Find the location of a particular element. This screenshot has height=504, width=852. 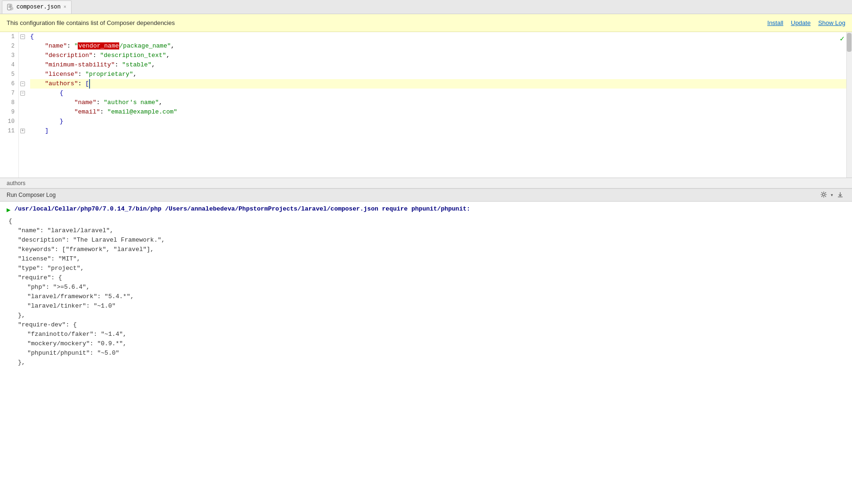

settings-dropdown-icon: ▾ is located at coordinates (832, 195).